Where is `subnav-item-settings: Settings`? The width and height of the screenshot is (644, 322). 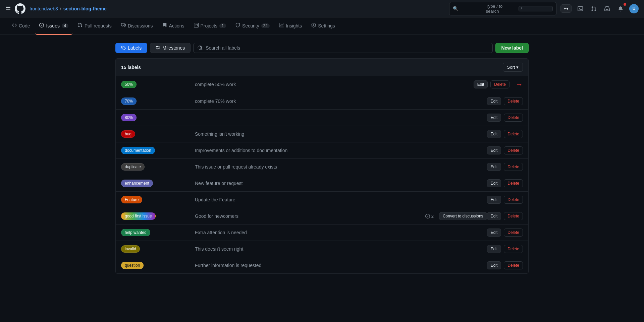
subnav-item-settings: Settings is located at coordinates (323, 26).